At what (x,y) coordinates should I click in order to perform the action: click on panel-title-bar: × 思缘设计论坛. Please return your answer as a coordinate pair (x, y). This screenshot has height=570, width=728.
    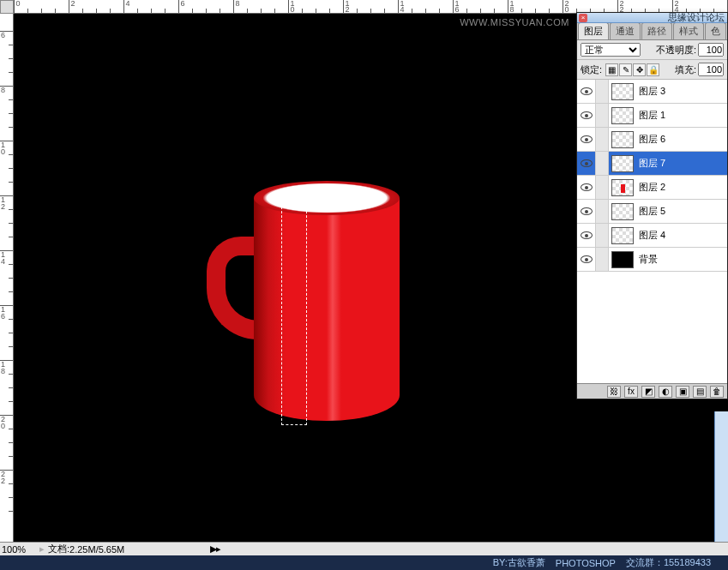
    Looking at the image, I should click on (652, 18).